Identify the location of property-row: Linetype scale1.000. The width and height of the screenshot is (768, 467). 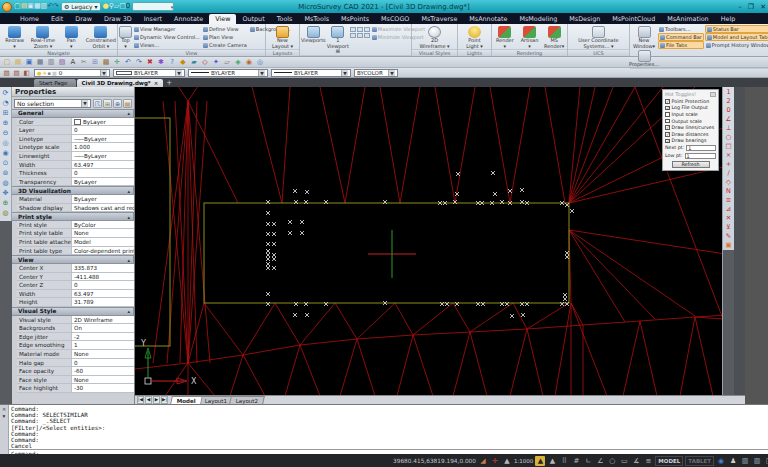
(76, 148).